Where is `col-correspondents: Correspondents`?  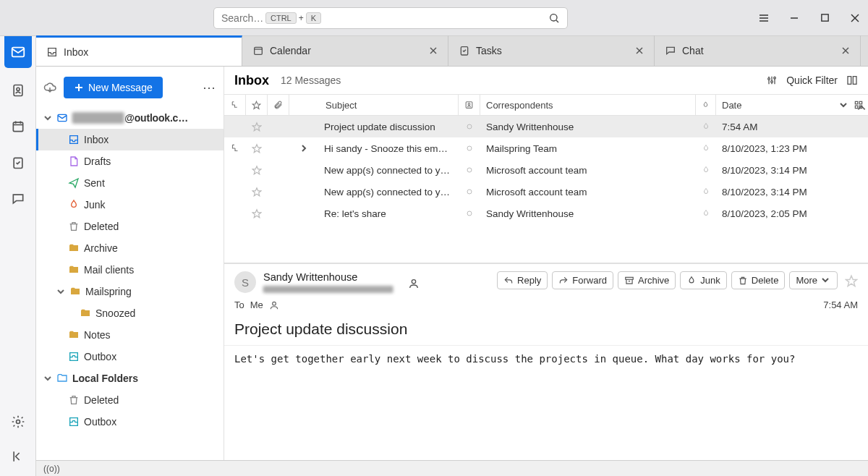 col-correspondents: Correspondents is located at coordinates (588, 105).